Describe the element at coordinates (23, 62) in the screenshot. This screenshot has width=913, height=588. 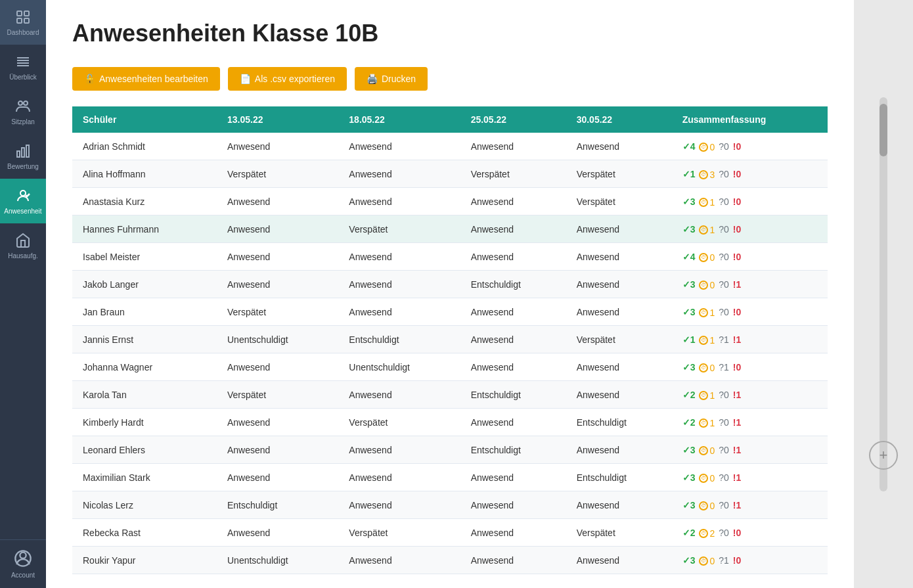
I see `ueberblick-icon` at that location.